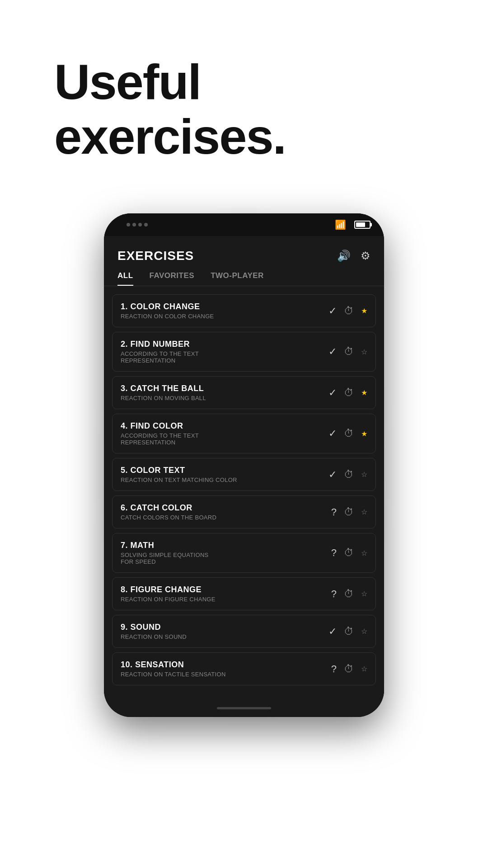 This screenshot has width=488, height=868. What do you see at coordinates (349, 475) in the screenshot?
I see `history-icon-5: ⏱` at bounding box center [349, 475].